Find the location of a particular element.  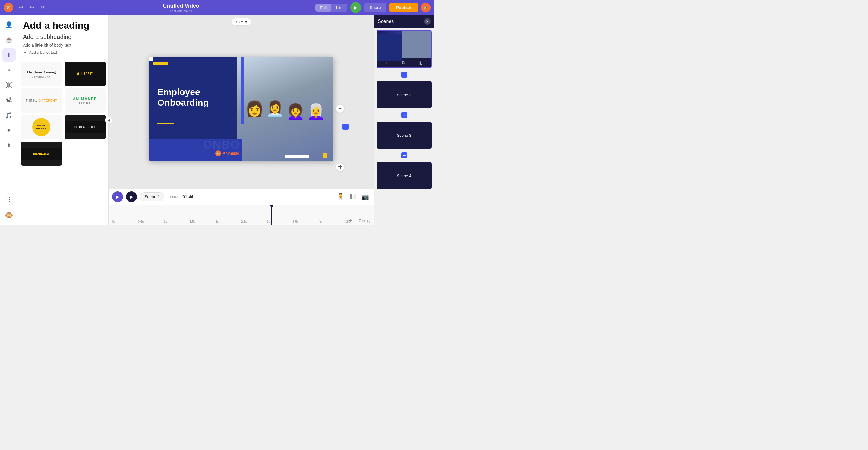

blackhole-label: THE BLACK HOLE is located at coordinates (85, 127).